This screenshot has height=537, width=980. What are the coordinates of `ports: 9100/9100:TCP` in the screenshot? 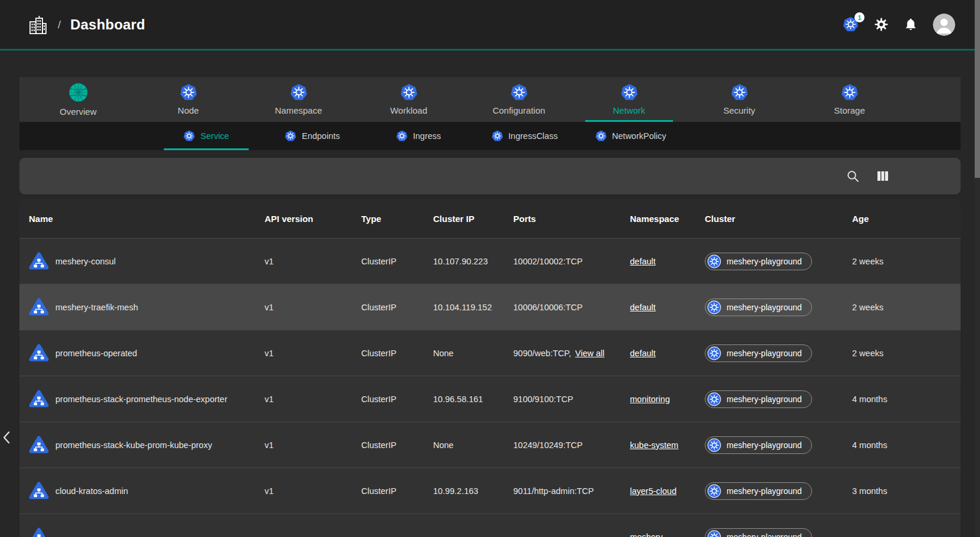 It's located at (572, 399).